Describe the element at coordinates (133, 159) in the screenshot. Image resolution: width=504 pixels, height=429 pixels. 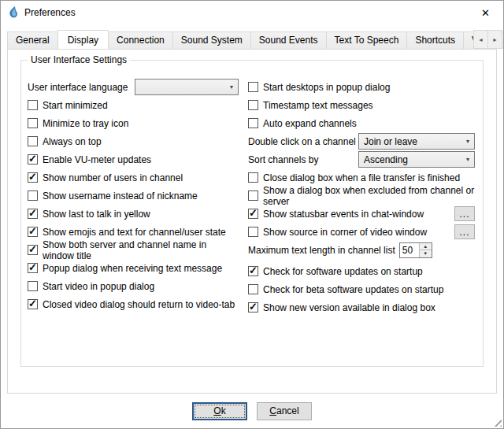
I see `checkbox-vu-meter: Enable VU-meter updates` at that location.